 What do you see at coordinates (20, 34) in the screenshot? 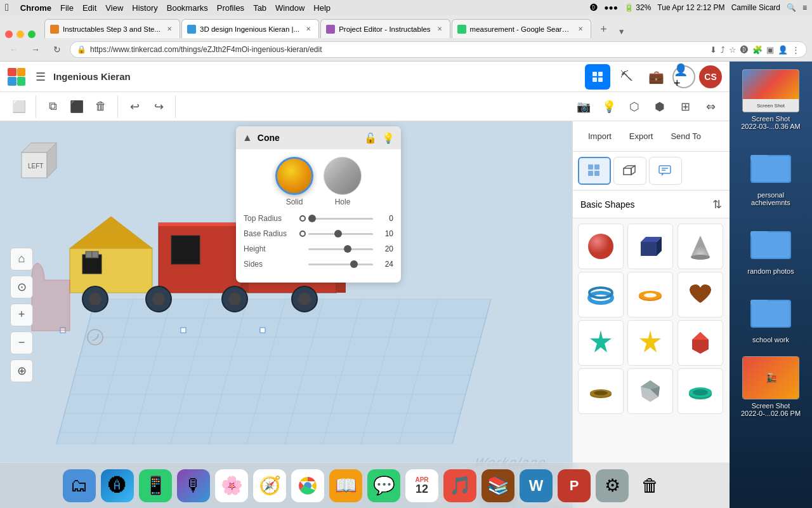
I see `minimize-window-btn` at bounding box center [20, 34].